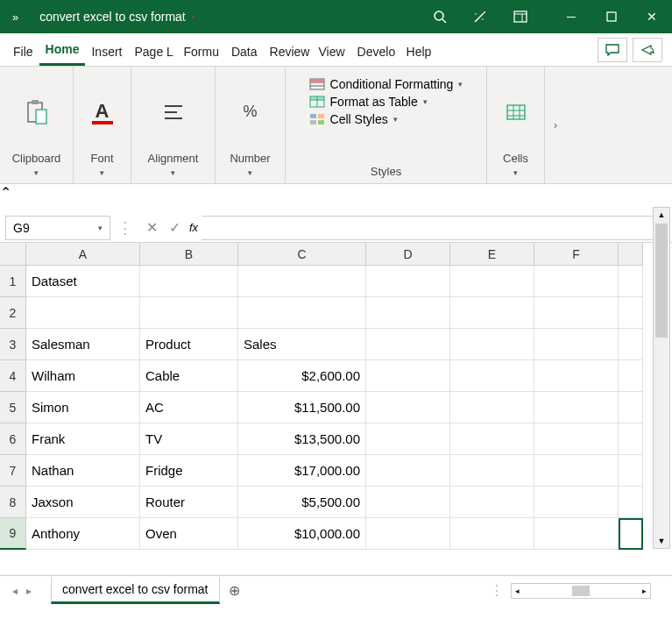  What do you see at coordinates (408, 408) in the screenshot?
I see `cell-D5` at bounding box center [408, 408].